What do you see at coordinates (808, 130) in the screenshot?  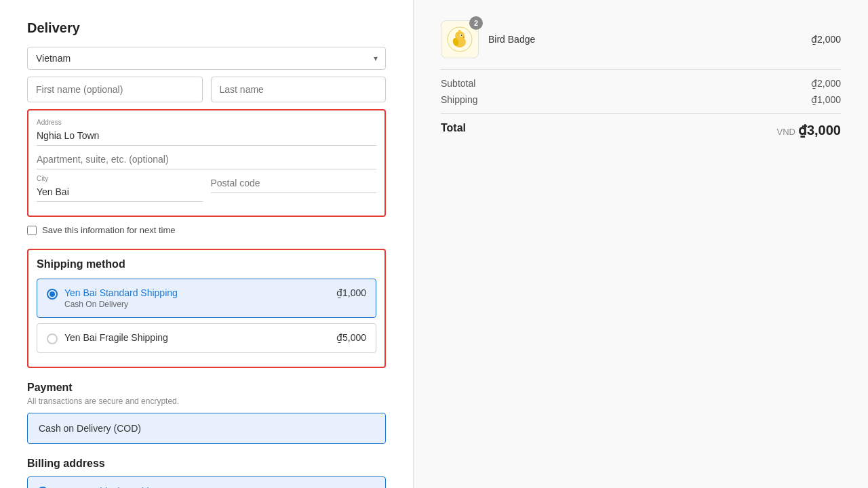 I see `total-value-wrapper: VND₫3,000` at bounding box center [808, 130].